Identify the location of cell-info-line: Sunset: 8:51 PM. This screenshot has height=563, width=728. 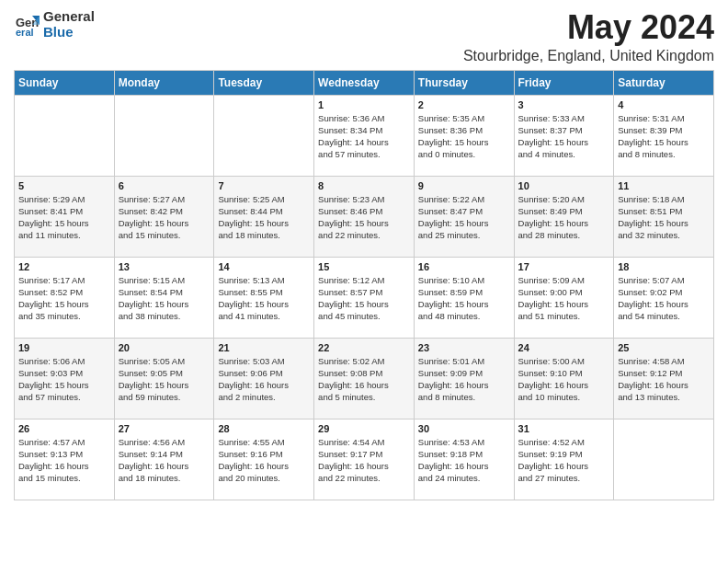
(664, 212).